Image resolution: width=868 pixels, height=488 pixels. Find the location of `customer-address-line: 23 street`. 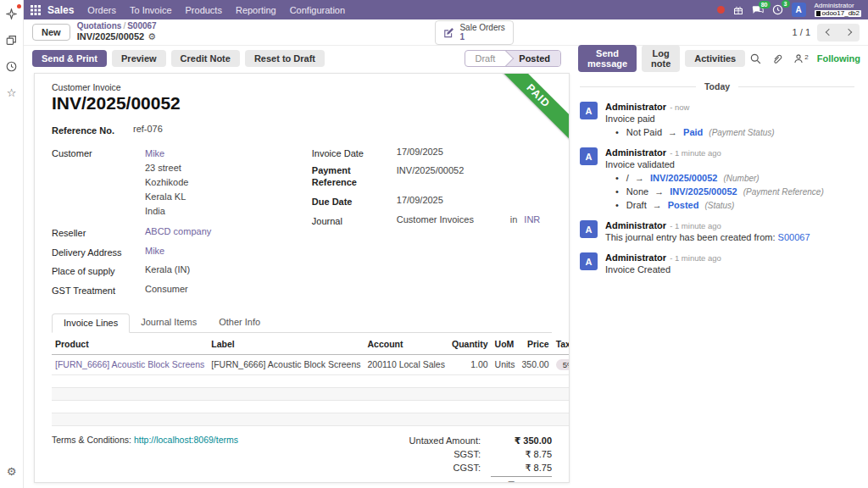

customer-address-line: 23 street is located at coordinates (163, 168).